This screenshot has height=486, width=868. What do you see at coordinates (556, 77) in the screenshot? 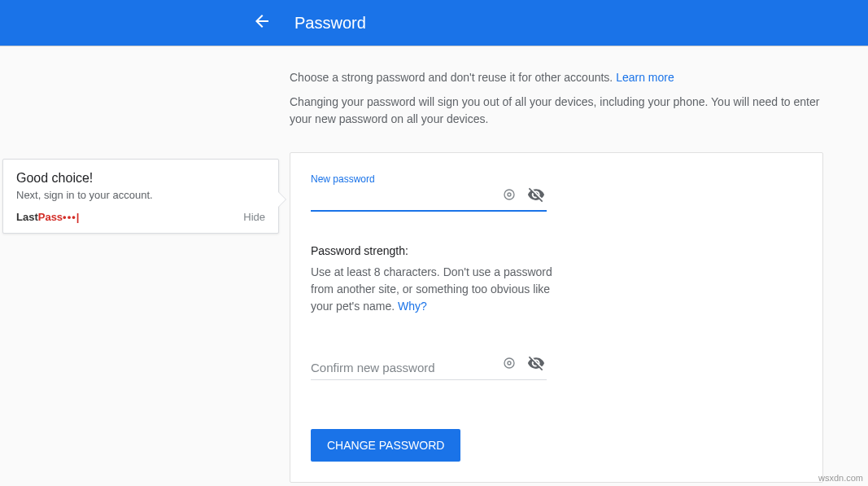
I see `intro-text-1: Choose a strong password and don't reuse…` at bounding box center [556, 77].